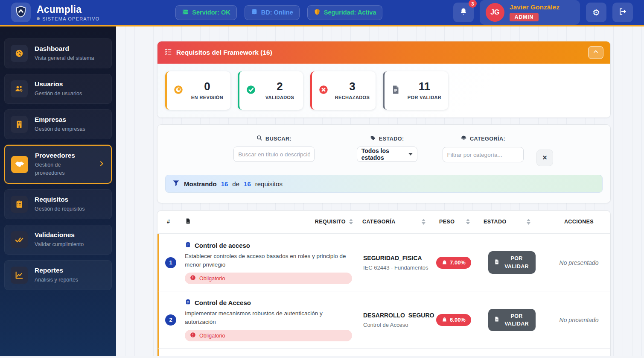 The width and height of the screenshot is (644, 358). What do you see at coordinates (353, 86) in the screenshot?
I see `stat-value: 3` at bounding box center [353, 86].